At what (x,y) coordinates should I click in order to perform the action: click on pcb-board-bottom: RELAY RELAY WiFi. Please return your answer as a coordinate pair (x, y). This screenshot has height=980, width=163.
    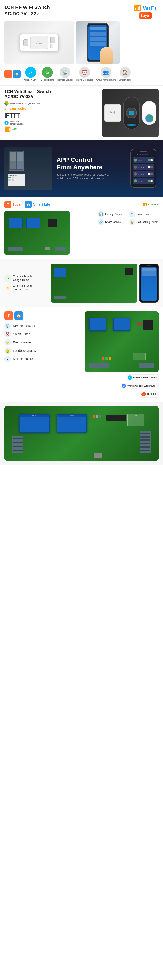
    Looking at the image, I should click on (82, 434).